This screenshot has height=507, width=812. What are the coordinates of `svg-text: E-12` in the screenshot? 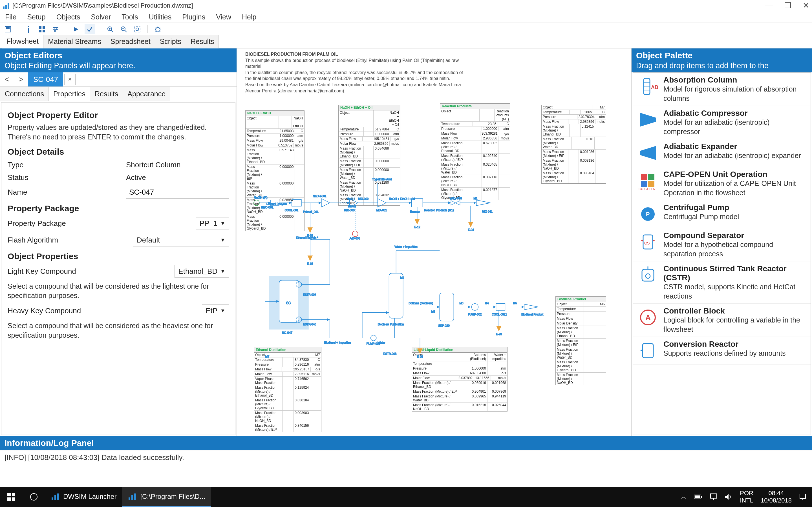 It's located at (417, 227).